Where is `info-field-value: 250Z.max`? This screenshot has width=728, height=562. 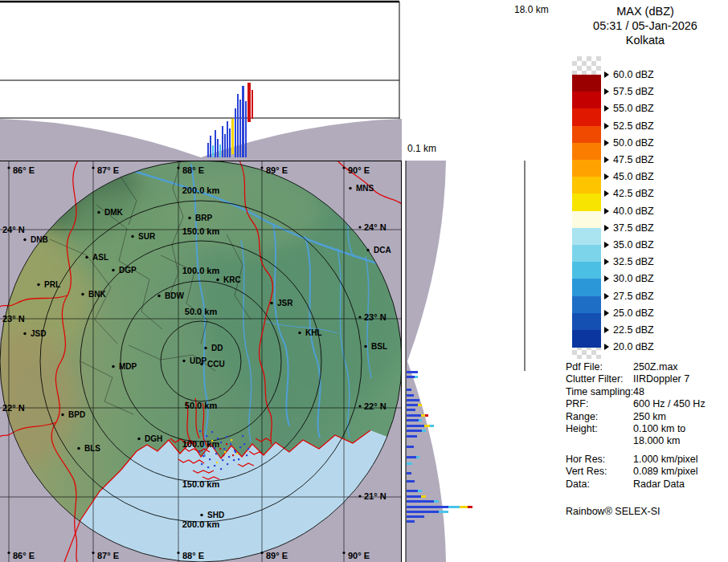 info-field-value: 250Z.max is located at coordinates (656, 367).